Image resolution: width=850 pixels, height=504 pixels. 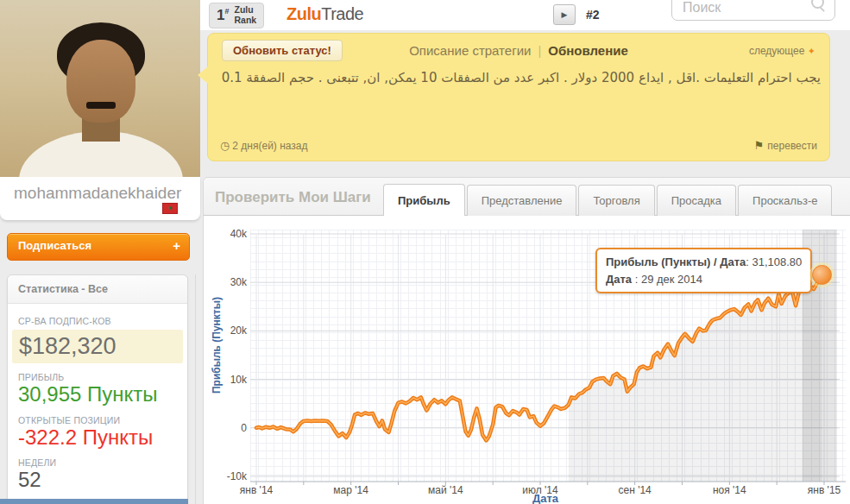 What do you see at coordinates (704, 271) in the screenshot?
I see `chart-tooltip: Прибыль (Пункты) / Дата: 31,108.80 Дата …` at bounding box center [704, 271].